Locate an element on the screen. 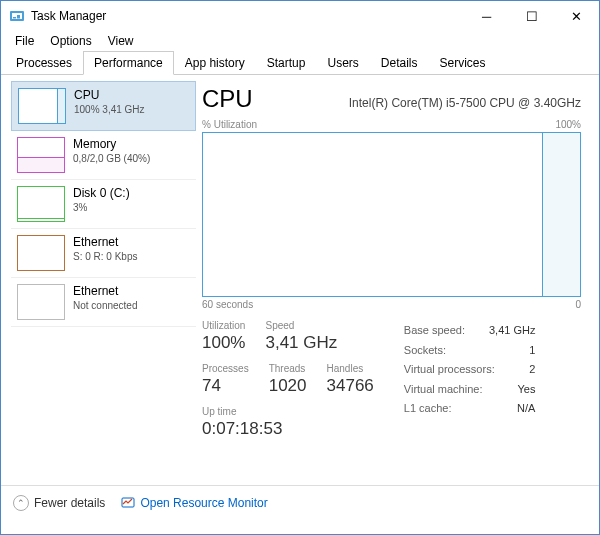 This screenshot has width=600, height=535. stat-label: Threads is located at coordinates (288, 368).